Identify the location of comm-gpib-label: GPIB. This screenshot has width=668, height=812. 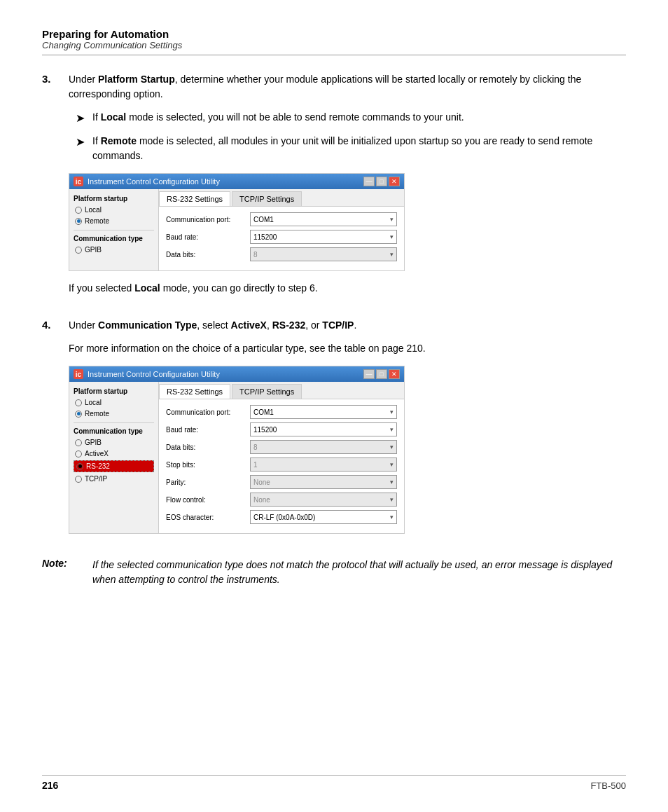
(93, 249).